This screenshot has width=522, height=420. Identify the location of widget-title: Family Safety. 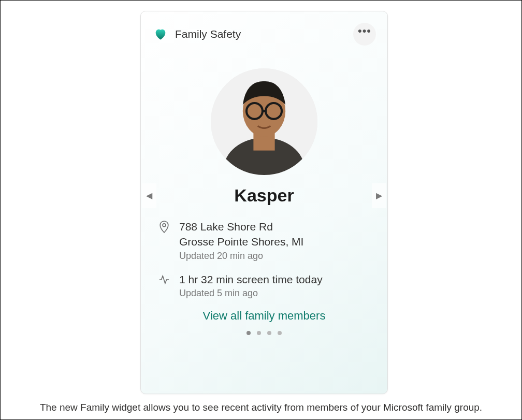
(208, 34).